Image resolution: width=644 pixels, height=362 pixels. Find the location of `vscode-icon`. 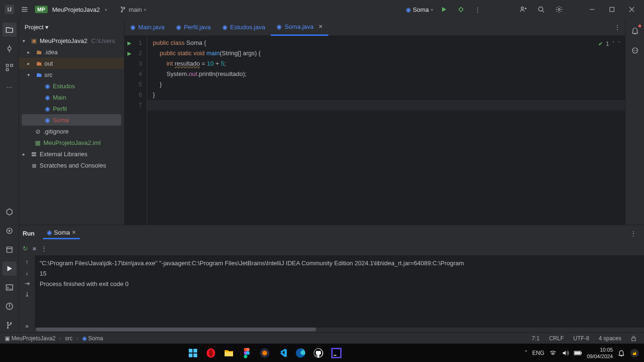

vscode-icon is located at coordinates (283, 353).